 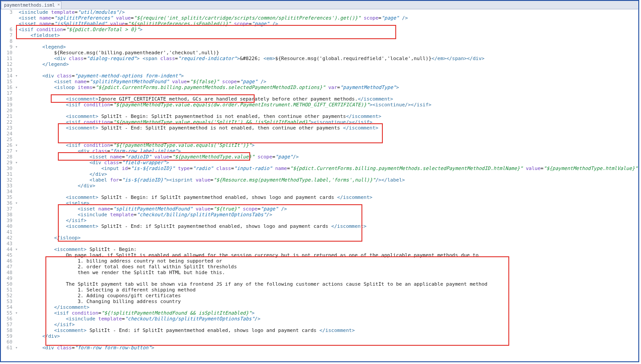 I want to click on code-text: <isinclude template="util/modules"/>, so click(x=329, y=12).